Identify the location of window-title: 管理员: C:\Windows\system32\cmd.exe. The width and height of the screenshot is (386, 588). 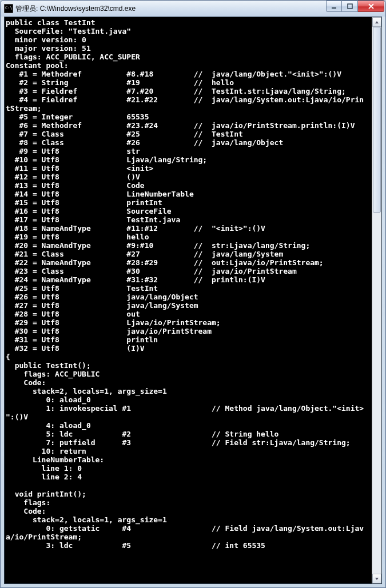
(75, 9).